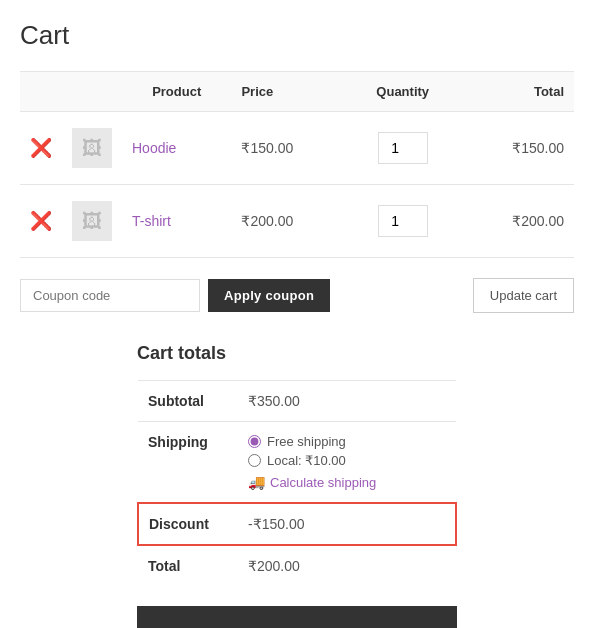 Image resolution: width=594 pixels, height=628 pixels. Describe the element at coordinates (347, 460) in the screenshot. I see `shipping-option-local: Local: ₹10.00` at that location.